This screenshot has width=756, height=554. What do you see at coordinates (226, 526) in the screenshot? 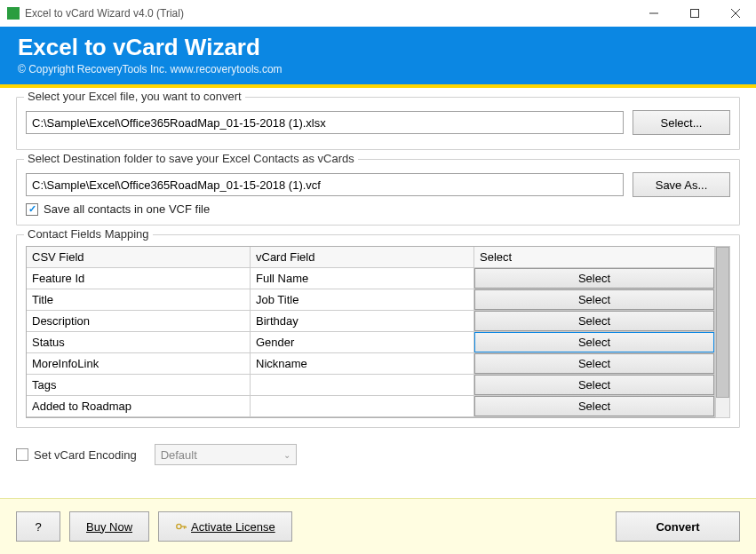
I see `activate-license-button: Activate License` at bounding box center [226, 526].